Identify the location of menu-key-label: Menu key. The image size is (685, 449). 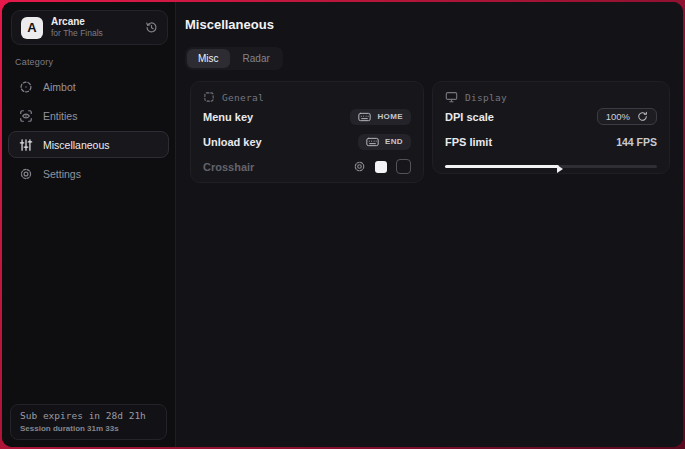
(228, 117).